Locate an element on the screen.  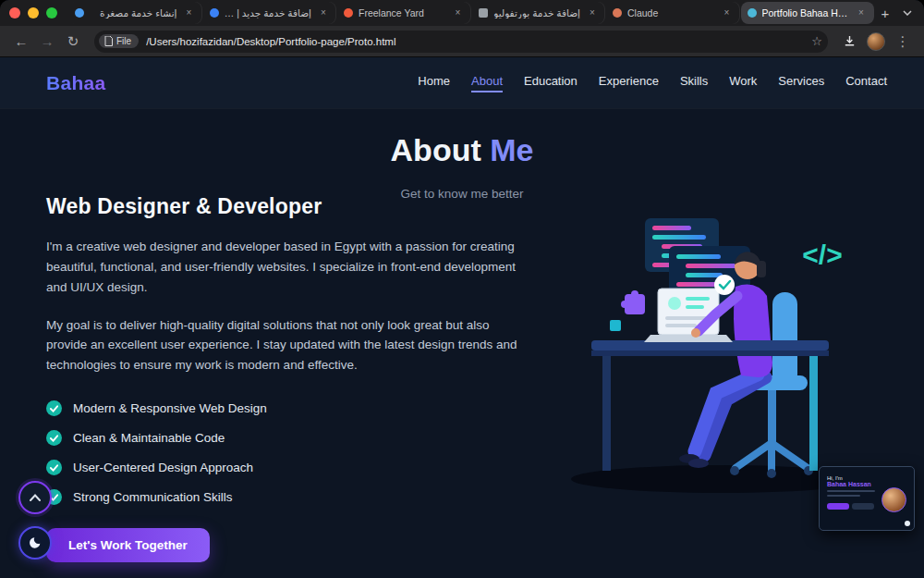
nav-links: Home About Education Experience Skills W… is located at coordinates (652, 83).